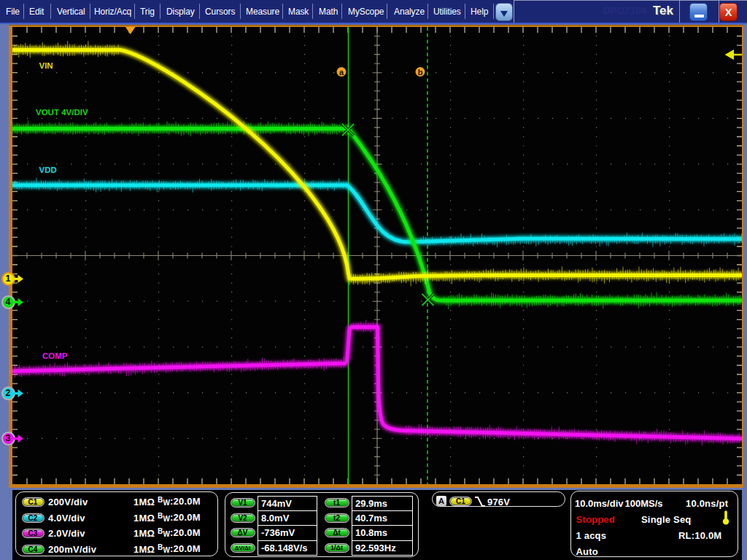 The image size is (747, 560). I want to click on svg-text: VDD, so click(48, 169).